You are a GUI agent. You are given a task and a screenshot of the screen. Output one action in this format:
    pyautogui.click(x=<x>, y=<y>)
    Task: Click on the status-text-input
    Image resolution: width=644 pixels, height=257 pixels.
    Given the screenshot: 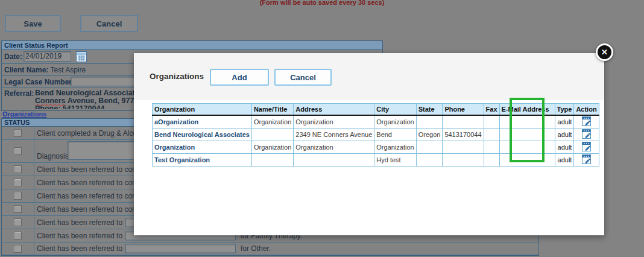 What is the action you would take?
    pyautogui.click(x=180, y=249)
    